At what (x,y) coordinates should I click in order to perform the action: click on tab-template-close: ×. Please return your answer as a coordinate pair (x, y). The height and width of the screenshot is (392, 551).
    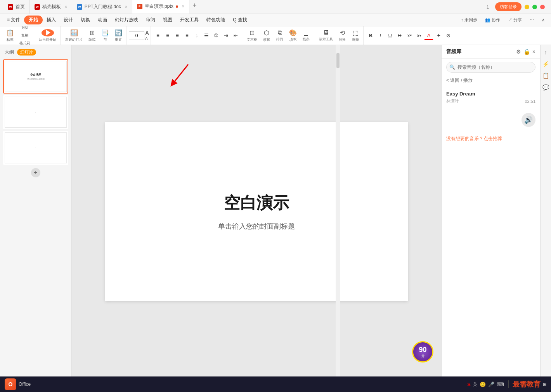
    Looking at the image, I should click on (66, 7).